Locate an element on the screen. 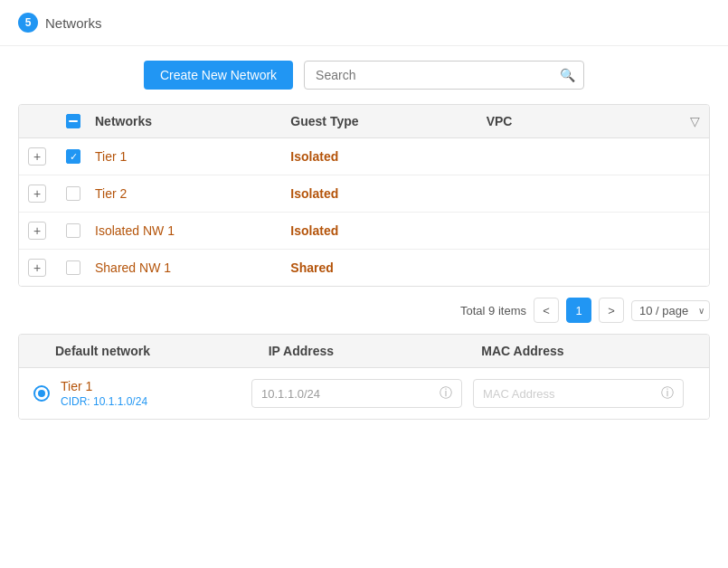 This screenshot has height=568, width=728. detail-panel: Default network IP Address MAC Address T… is located at coordinates (364, 376).